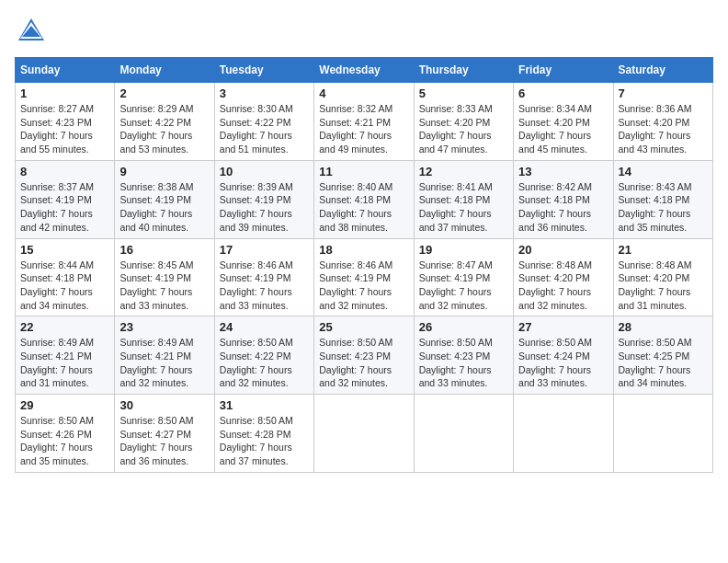  Describe the element at coordinates (663, 199) in the screenshot. I see `calendar-cell: 14 Sunrise: 8:43 AM Sunset: 4:18 PM Dayl…` at that location.